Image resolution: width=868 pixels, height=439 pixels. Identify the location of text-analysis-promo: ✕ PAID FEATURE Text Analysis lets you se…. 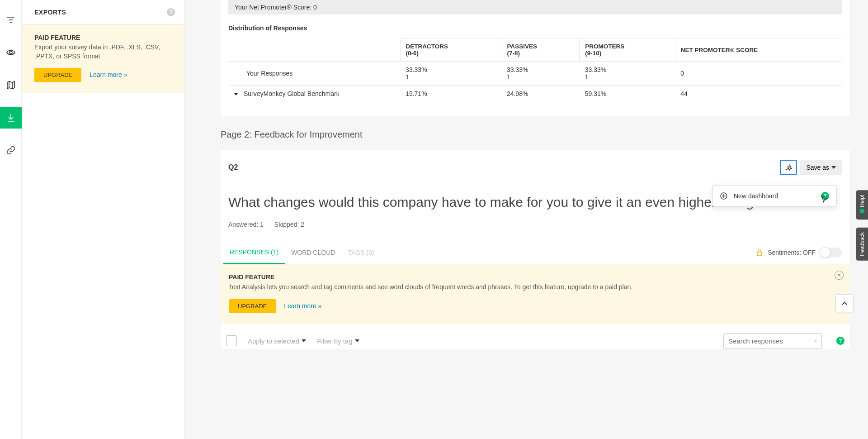
(535, 294).